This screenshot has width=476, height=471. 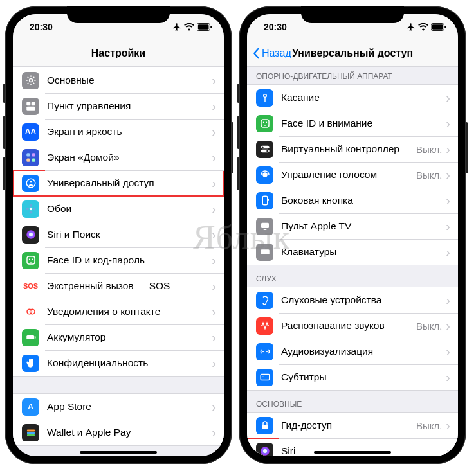 I want to click on row-sound-rec: Распознавание звуковВыкл.›, so click(x=352, y=326).